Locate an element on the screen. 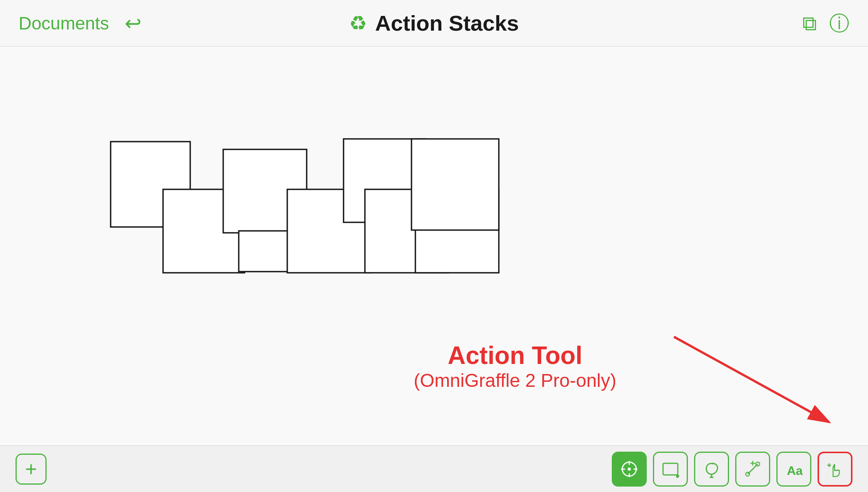 The height and width of the screenshot is (492, 868). select-tool-button is located at coordinates (629, 469).